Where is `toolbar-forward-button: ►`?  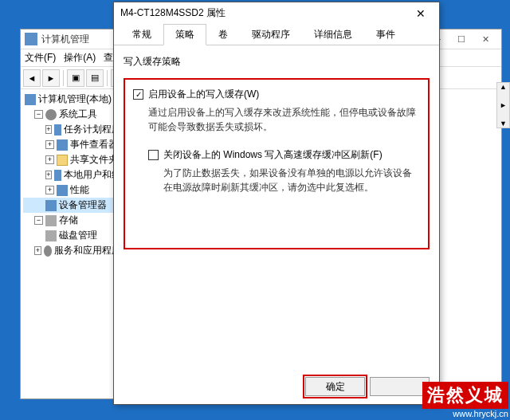 toolbar-forward-button: ► is located at coordinates (51, 78).